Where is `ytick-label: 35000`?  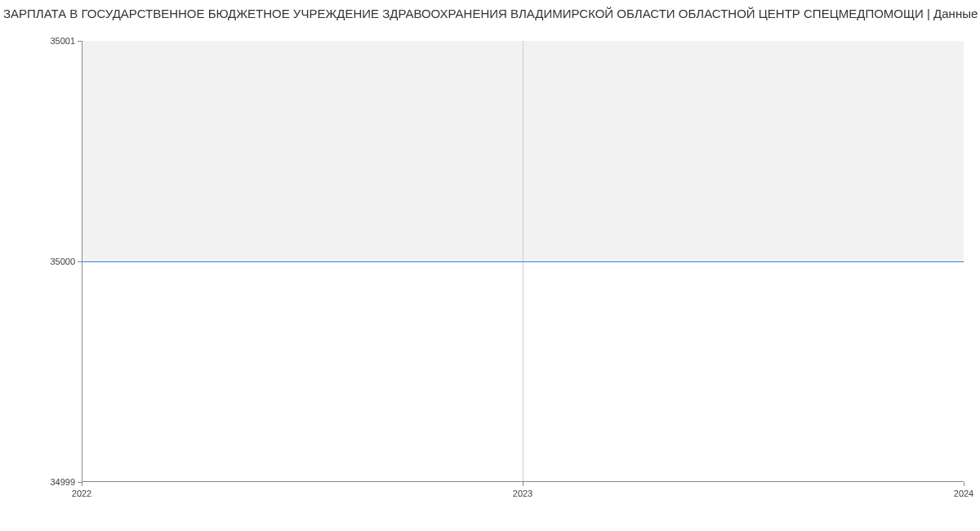
ytick-label: 35000 is located at coordinates (62, 261).